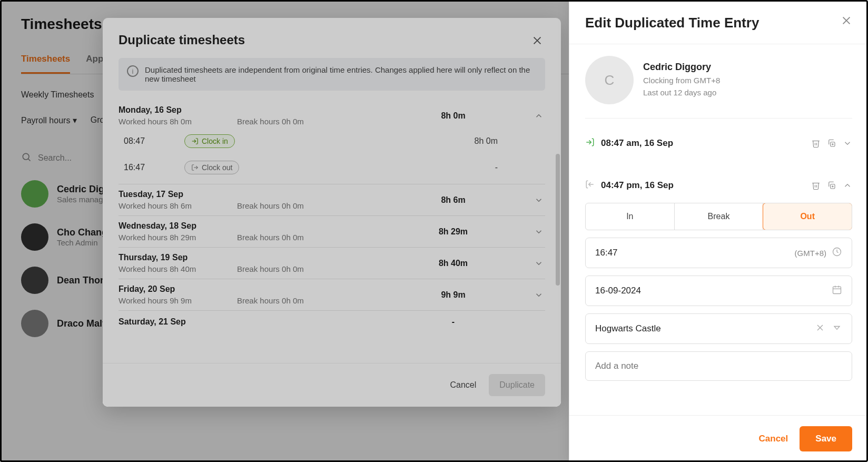 Image resolution: width=868 pixels, height=462 pixels. I want to click on entry-in-label: 08:47 am, 16 Sep, so click(703, 143).